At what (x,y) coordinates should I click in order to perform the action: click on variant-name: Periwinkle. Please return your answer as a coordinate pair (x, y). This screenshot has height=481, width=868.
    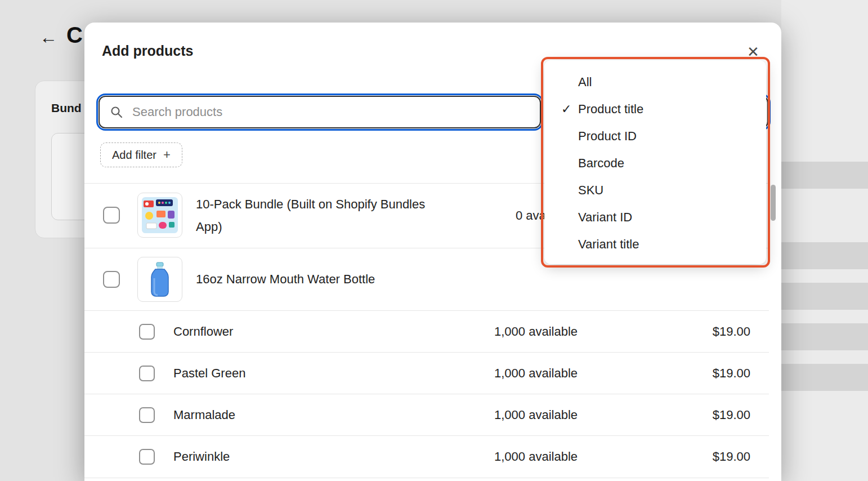
    Looking at the image, I should click on (202, 457).